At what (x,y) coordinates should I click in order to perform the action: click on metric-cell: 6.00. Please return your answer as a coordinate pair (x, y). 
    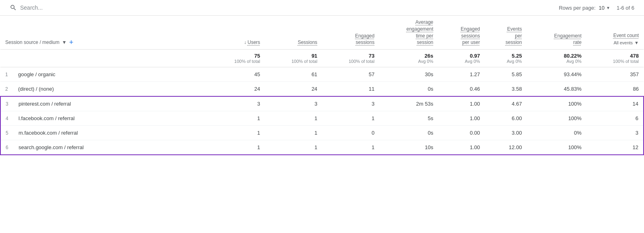
    Looking at the image, I should click on (506, 119).